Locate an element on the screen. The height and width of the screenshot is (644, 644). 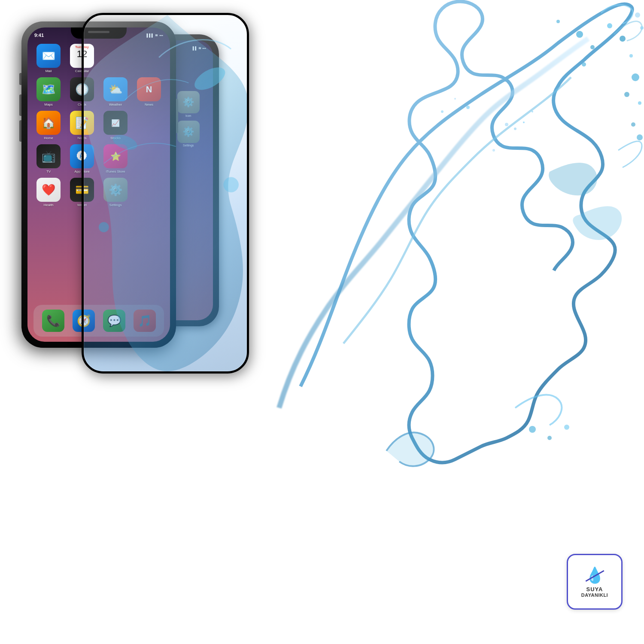
tv-icon: 📺 is located at coordinates (49, 156).